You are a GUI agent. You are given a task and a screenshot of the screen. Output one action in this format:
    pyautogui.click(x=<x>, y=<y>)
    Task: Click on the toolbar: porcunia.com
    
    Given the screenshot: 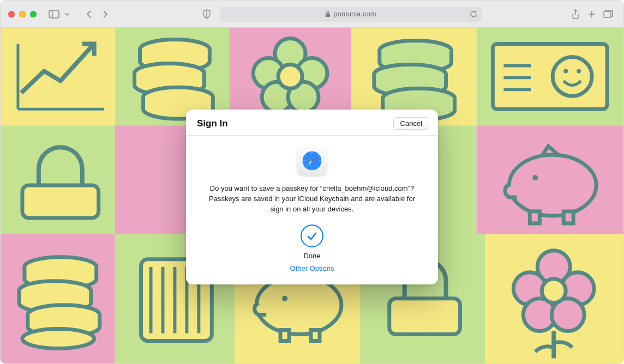 What is the action you would take?
    pyautogui.click(x=312, y=14)
    